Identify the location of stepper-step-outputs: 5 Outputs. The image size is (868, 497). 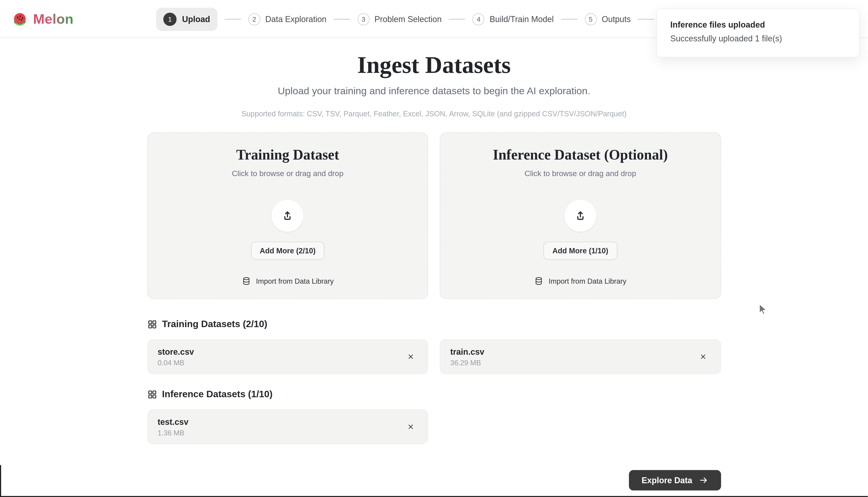
(608, 19).